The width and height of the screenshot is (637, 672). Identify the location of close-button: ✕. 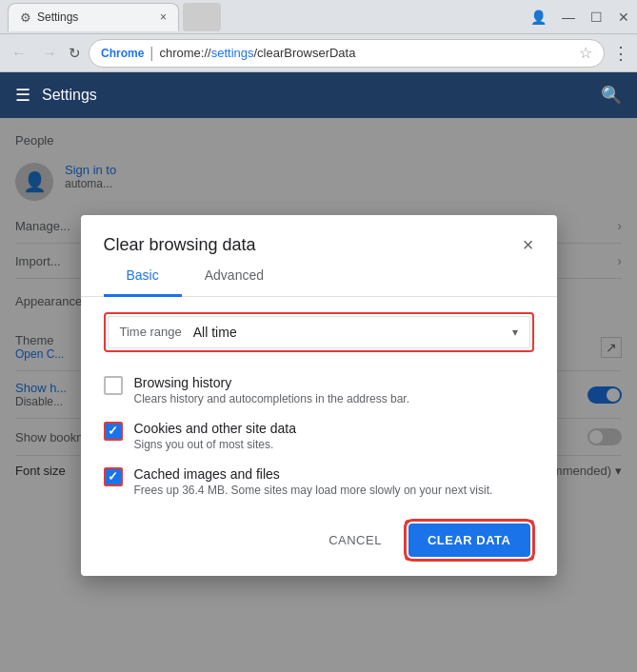
(624, 17).